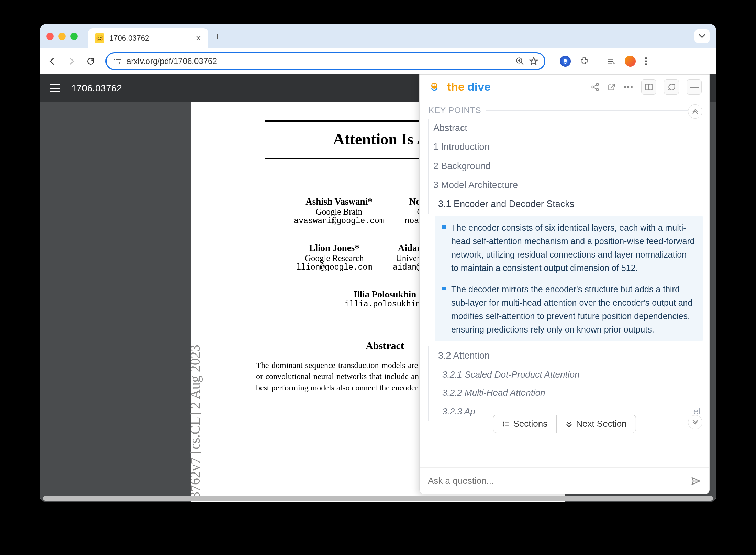  Describe the element at coordinates (325, 61) in the screenshot. I see `url-bar: arxiv.org/pdf/1706.03762` at that location.